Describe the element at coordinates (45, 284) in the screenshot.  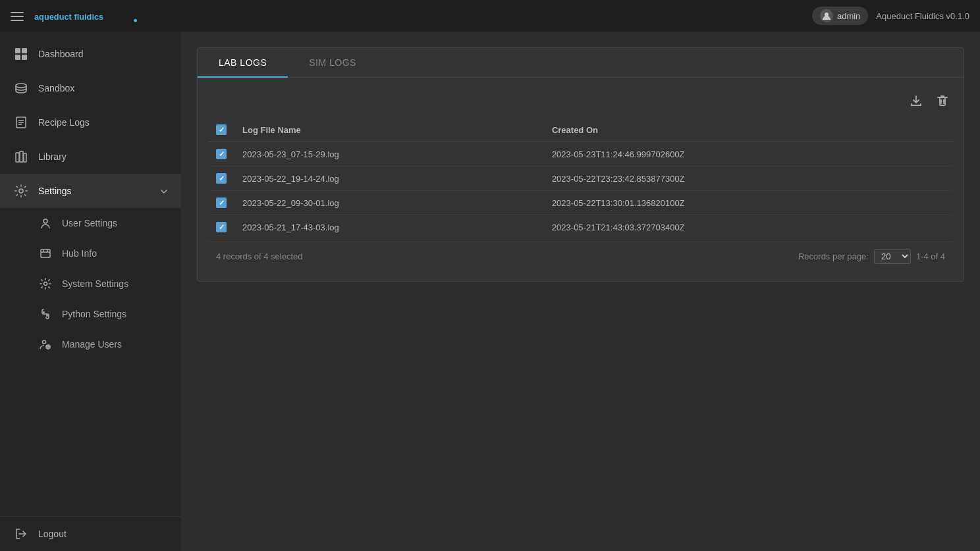
I see `system-settings-icon` at that location.